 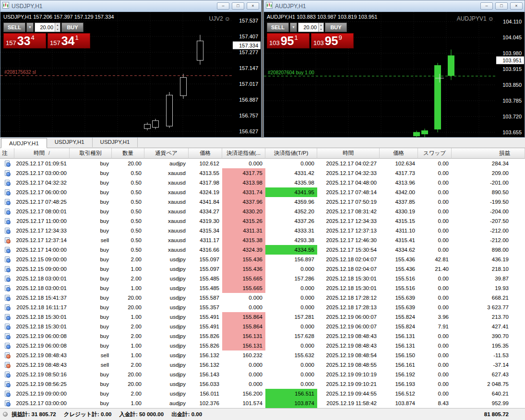 I want to click on cell-icon, so click(x=7, y=288).